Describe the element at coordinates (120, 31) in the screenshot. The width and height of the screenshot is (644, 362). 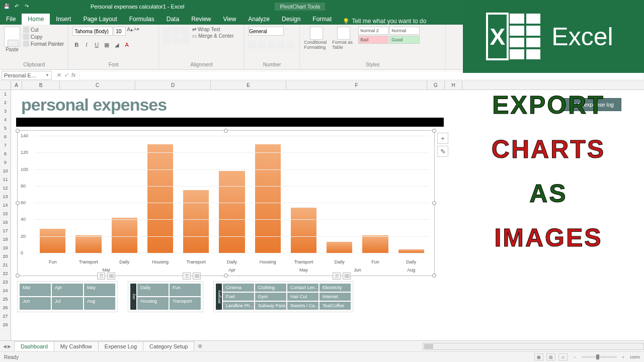
I see `font-size-input` at that location.